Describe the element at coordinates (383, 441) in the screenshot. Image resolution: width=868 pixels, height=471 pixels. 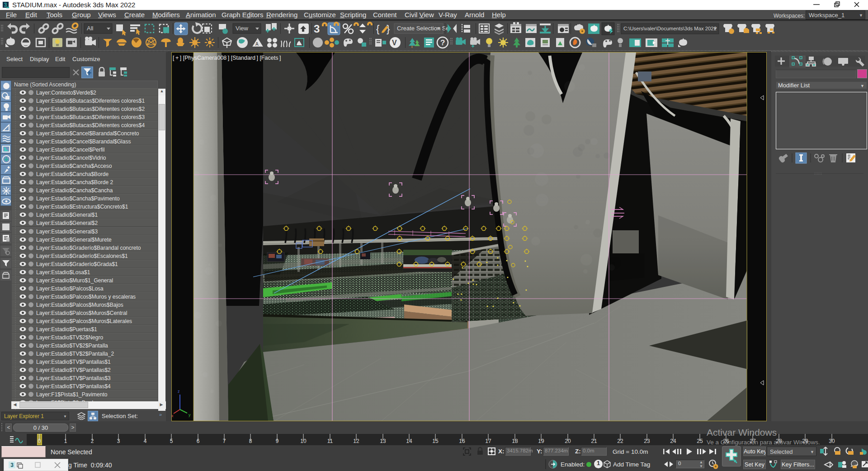
I see `svg-text: 13` at that location.